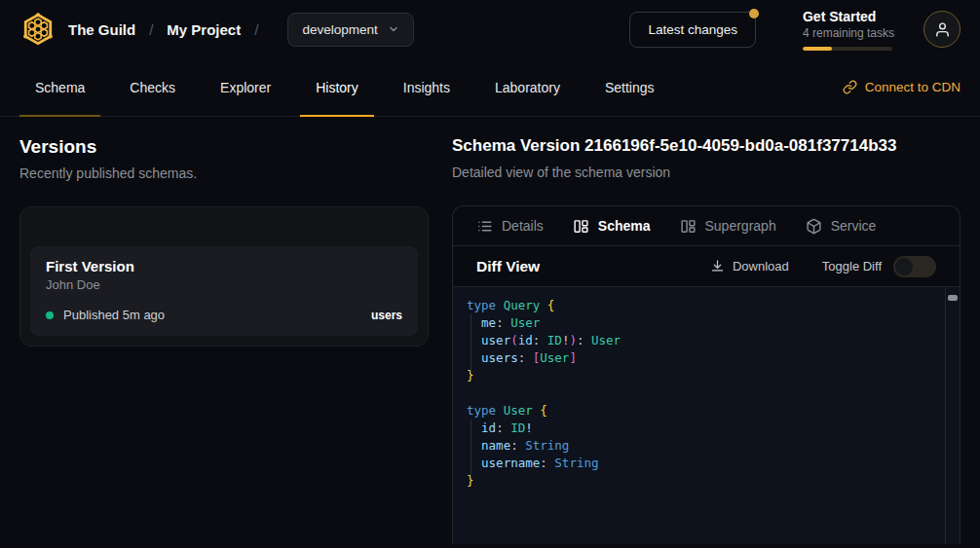 This screenshot has height=548, width=980. I want to click on toggle-diff-label: Toggle Diff, so click(851, 267).